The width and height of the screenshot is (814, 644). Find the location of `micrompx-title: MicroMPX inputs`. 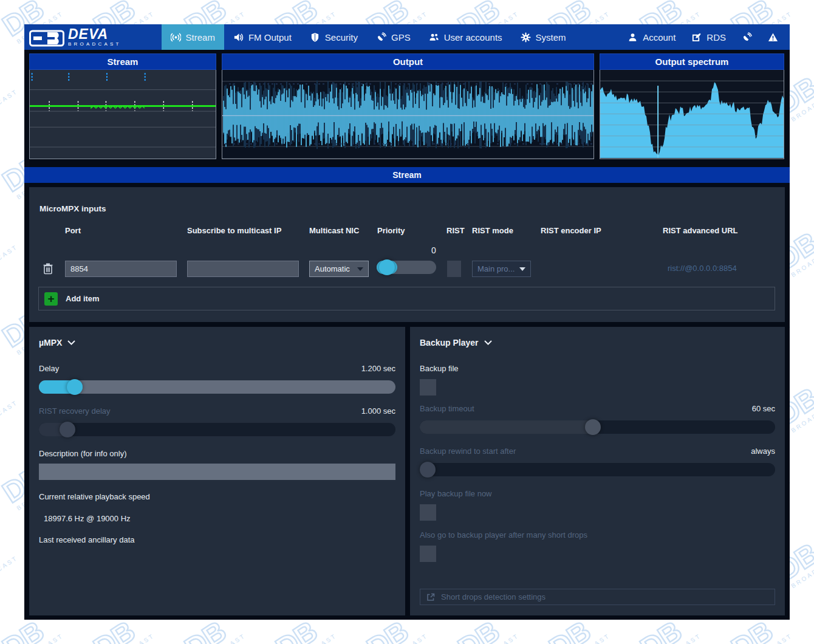

micrompx-title: MicroMPX inputs is located at coordinates (73, 209).